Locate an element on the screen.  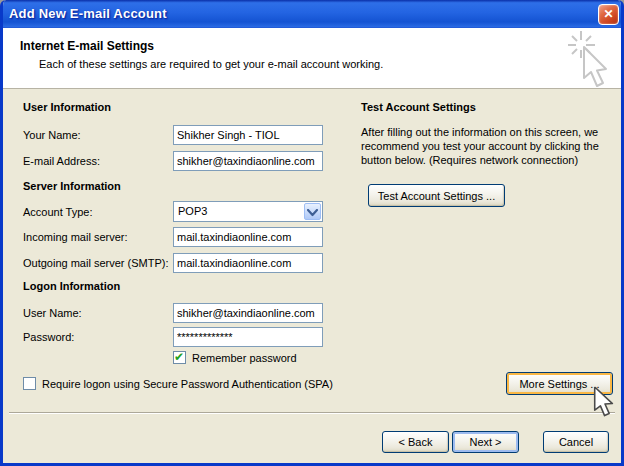
back-button: < Back is located at coordinates (416, 442).